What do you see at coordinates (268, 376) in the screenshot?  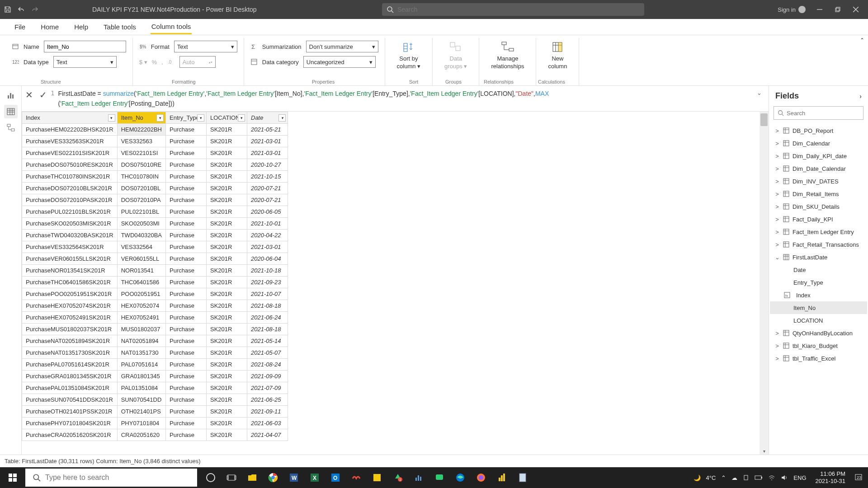 I see `cell-date: 2021-09-09` at bounding box center [268, 376].